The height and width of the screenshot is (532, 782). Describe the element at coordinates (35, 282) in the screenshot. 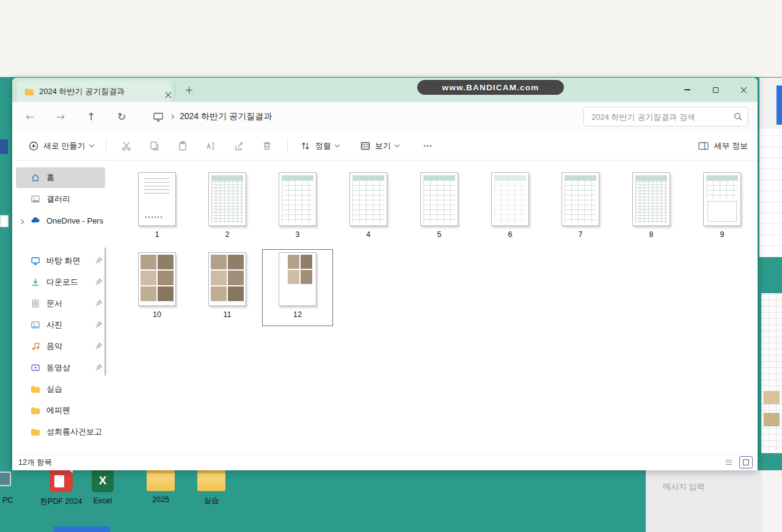

I see `downloads-icon` at that location.